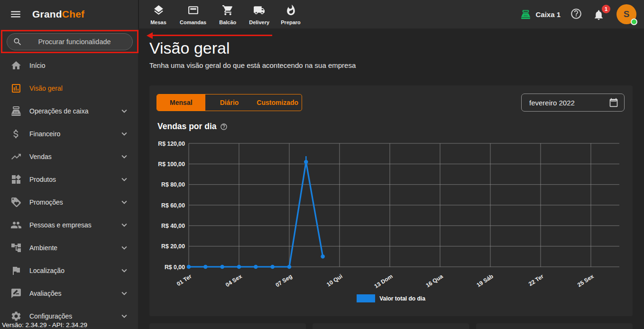 The height and width of the screenshot is (329, 644). What do you see at coordinates (16, 316) in the screenshot?
I see `settings-icon` at bounding box center [16, 316].